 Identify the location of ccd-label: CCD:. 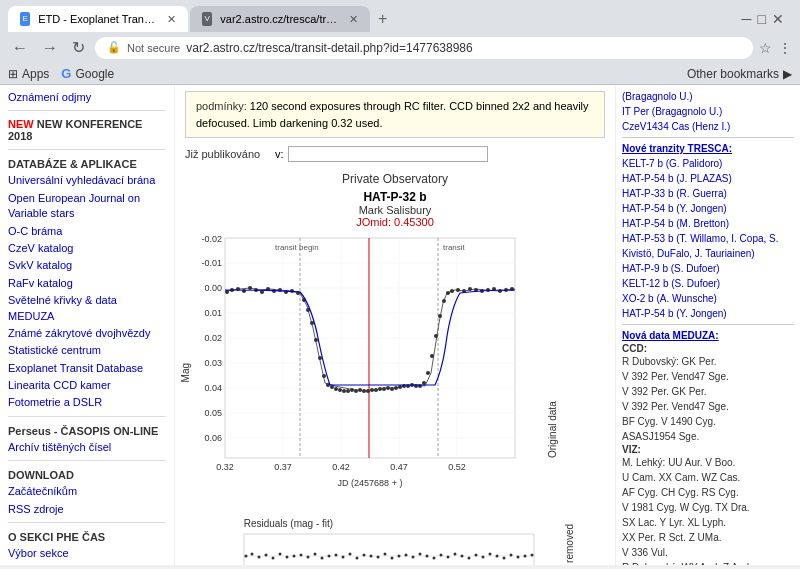
(708, 348).